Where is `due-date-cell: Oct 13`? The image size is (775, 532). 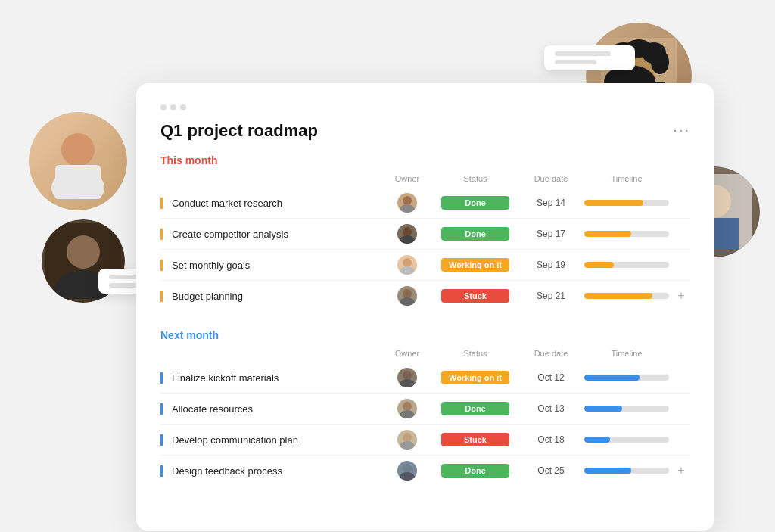 due-date-cell: Oct 13 is located at coordinates (551, 409).